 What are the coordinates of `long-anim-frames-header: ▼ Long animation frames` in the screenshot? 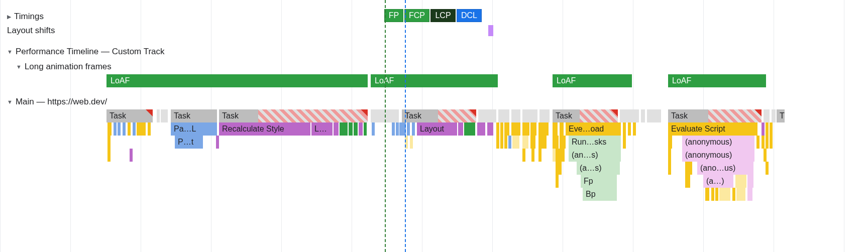 It's located at (434, 67).